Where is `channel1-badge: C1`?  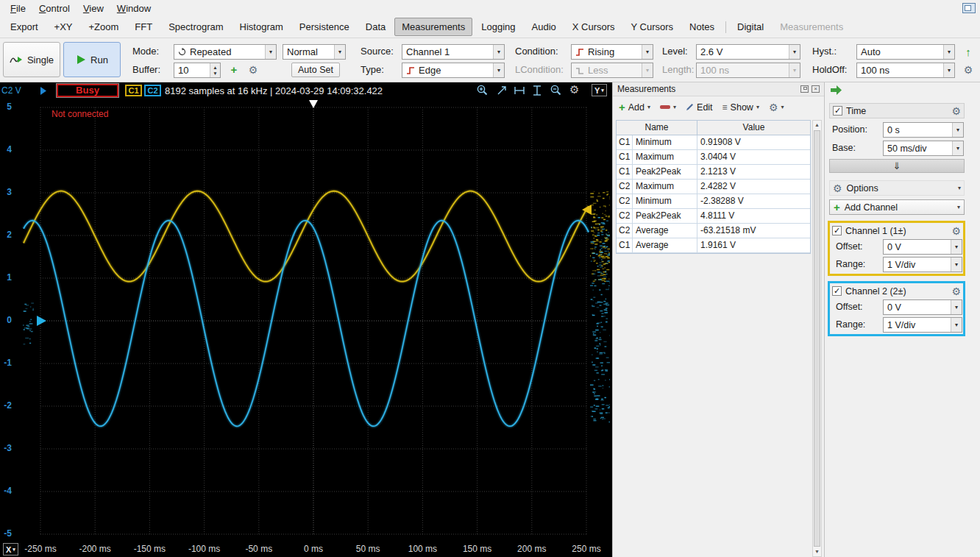 channel1-badge: C1 is located at coordinates (134, 91).